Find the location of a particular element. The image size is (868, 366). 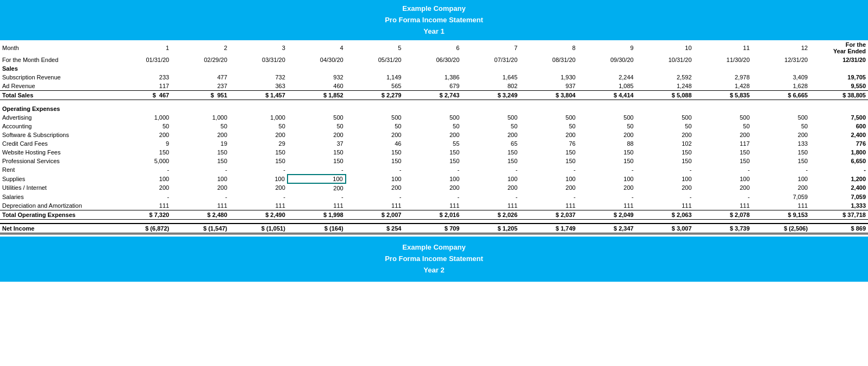

statement-type: Pro Forma Income Statement is located at coordinates (434, 21).